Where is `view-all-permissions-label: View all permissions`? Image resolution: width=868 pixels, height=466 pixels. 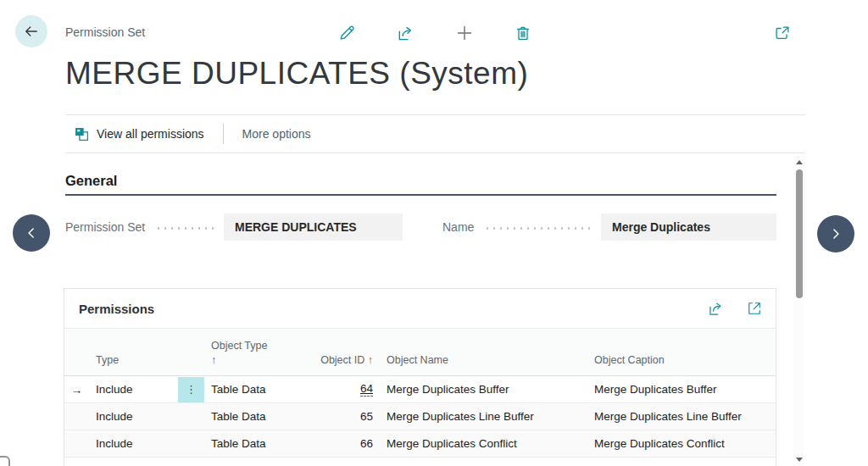 view-all-permissions-label: View all permissions is located at coordinates (151, 134).